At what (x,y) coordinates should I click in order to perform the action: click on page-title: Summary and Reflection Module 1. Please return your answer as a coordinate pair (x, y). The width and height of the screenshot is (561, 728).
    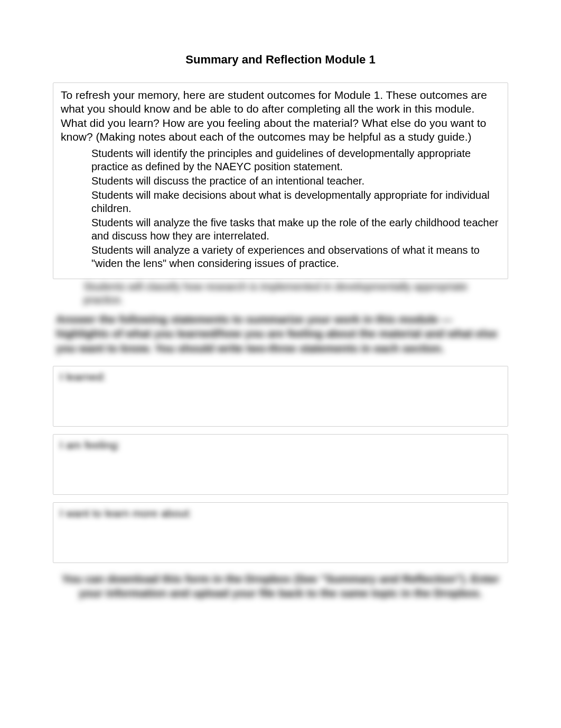
    Looking at the image, I should click on (280, 60).